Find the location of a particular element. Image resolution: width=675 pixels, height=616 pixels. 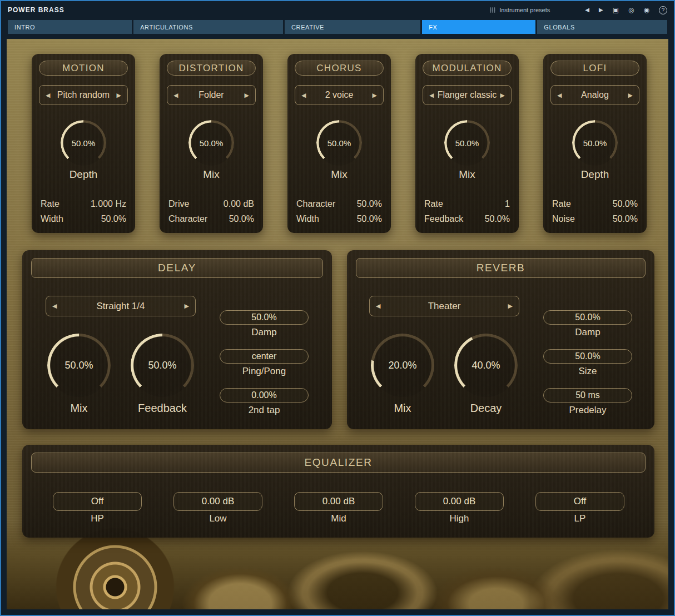

delay-damp-box: 50.0% is located at coordinates (264, 317).